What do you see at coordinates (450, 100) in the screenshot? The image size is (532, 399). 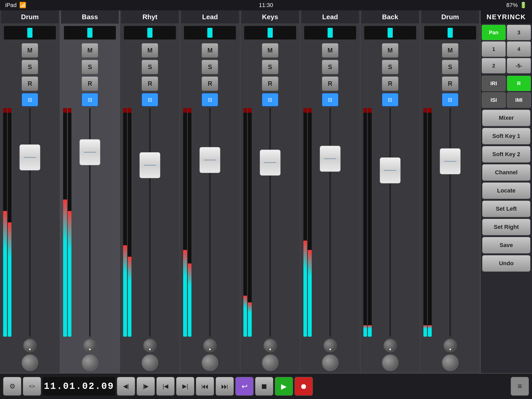 I see `link-btn-8: ⊟` at bounding box center [450, 100].